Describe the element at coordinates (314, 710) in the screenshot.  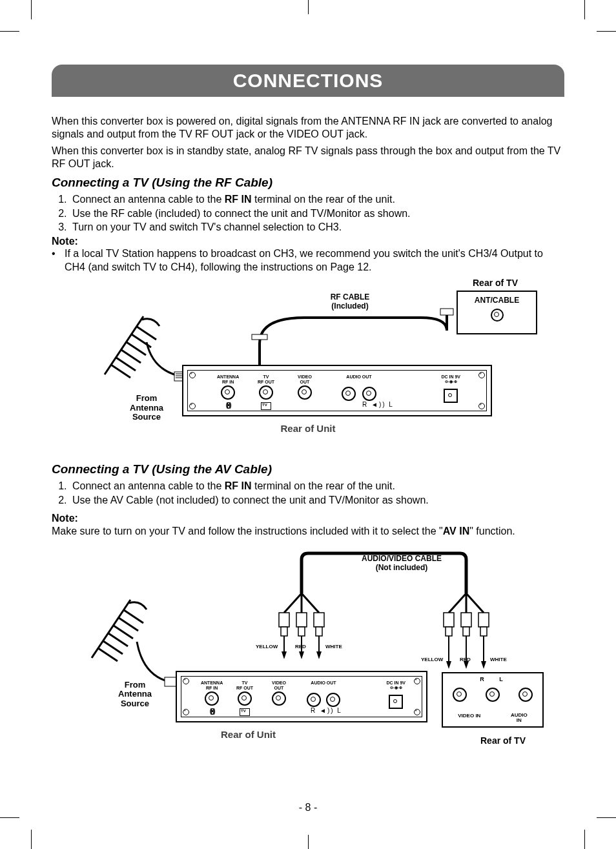
I see `rl-r: R` at that location.